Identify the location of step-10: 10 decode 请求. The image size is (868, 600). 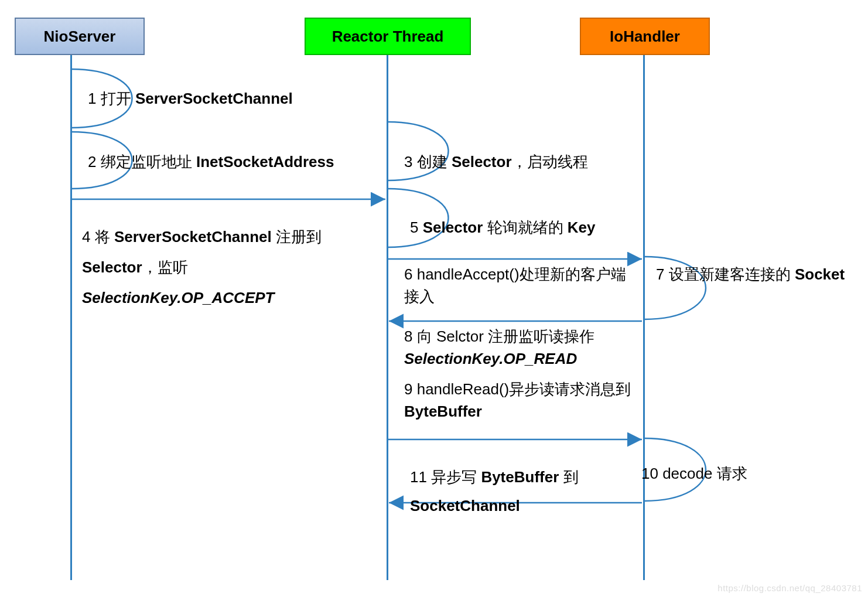
(754, 474).